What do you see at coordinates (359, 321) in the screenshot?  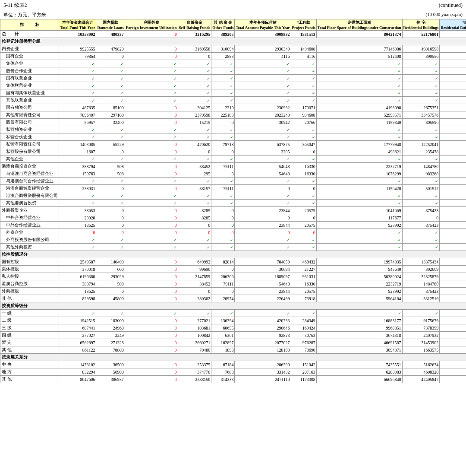 I see `cell-38-7: 16883177` at bounding box center [359, 321].